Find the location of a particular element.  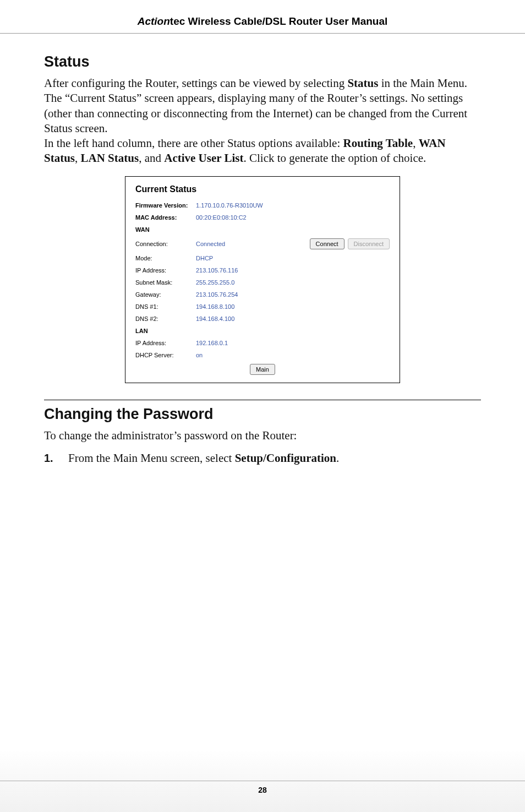

manual-header: Actiontec Wireless Cable/DSL Router User… is located at coordinates (262, 17).